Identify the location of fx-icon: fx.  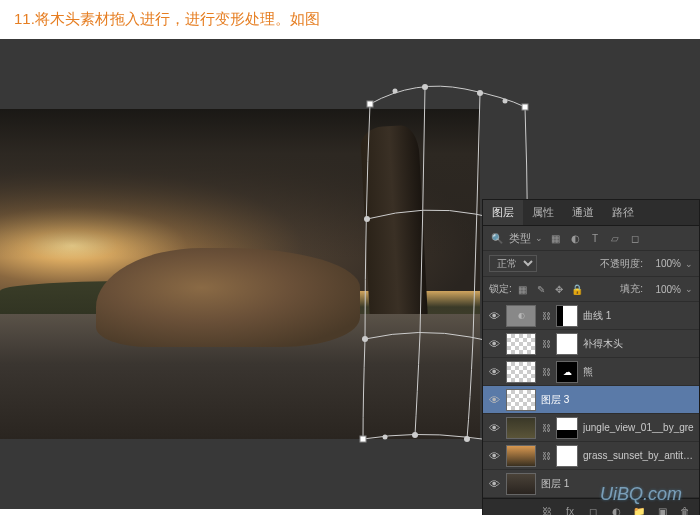
(570, 509).